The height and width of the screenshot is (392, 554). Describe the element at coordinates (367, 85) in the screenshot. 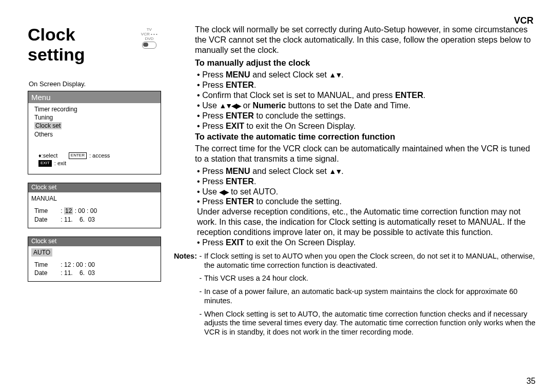

I see `sec1-b2: Press ENTER.` at that location.